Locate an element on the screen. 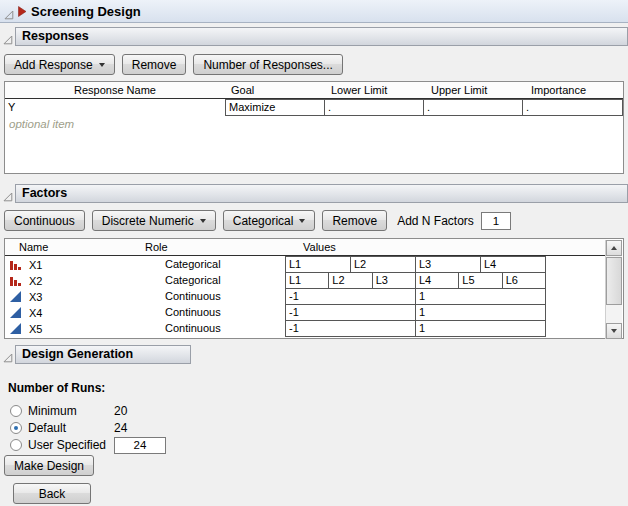 This screenshot has height=506, width=628. response-name-cell: Y is located at coordinates (115, 108).